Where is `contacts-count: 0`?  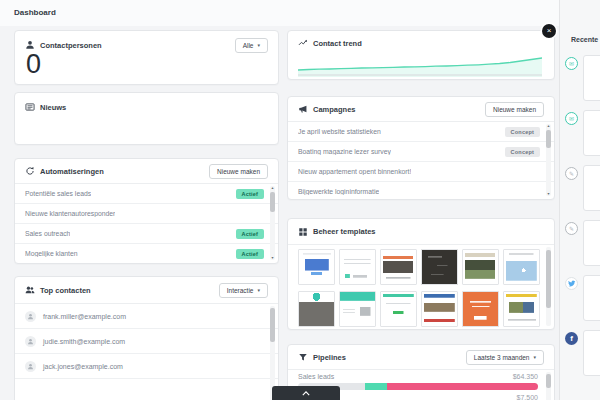
contacts-count: 0 is located at coordinates (34, 64).